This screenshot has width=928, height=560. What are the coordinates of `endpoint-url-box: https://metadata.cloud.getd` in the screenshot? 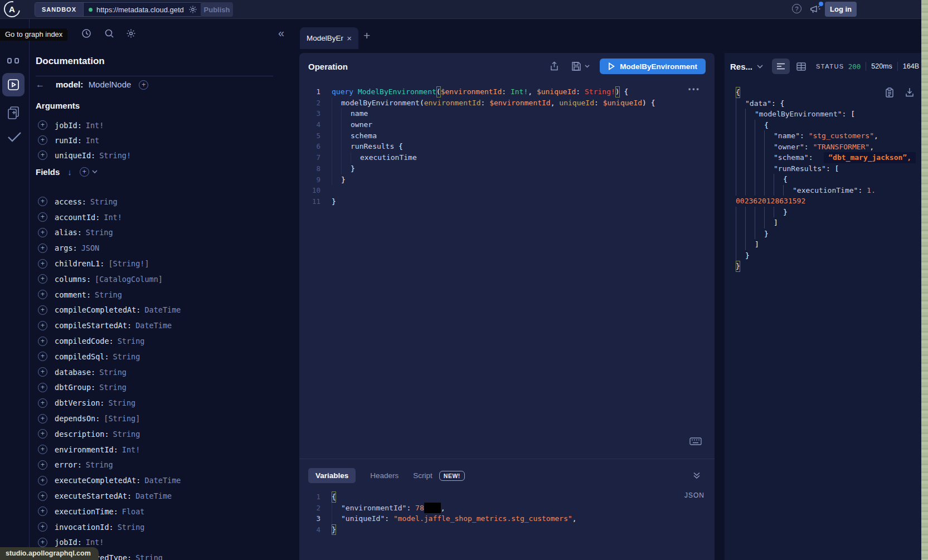 It's located at (143, 9).